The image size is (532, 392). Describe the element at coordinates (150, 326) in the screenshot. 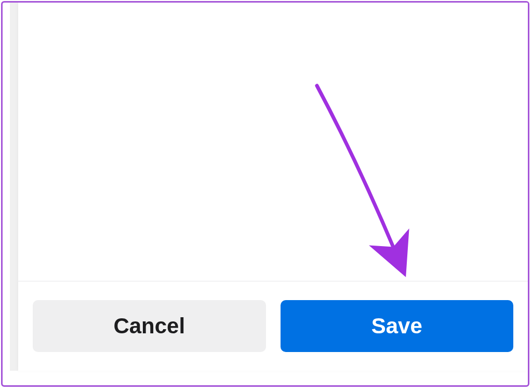

I see `cancel-button: Cancel` at that location.